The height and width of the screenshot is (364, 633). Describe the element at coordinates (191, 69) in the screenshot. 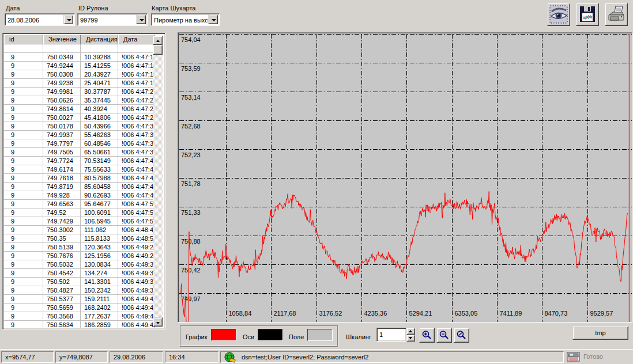

I see `svg-text: 753,59` at that location.